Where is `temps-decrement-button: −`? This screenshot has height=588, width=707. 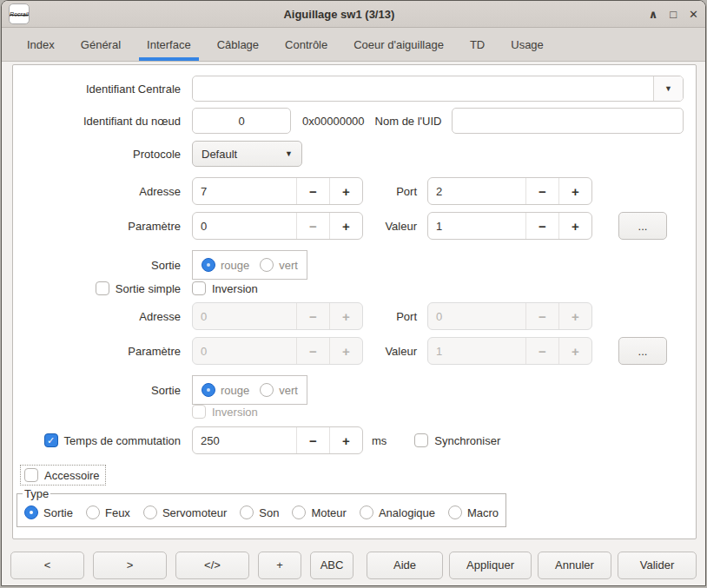
temps-decrement-button: − is located at coordinates (313, 440).